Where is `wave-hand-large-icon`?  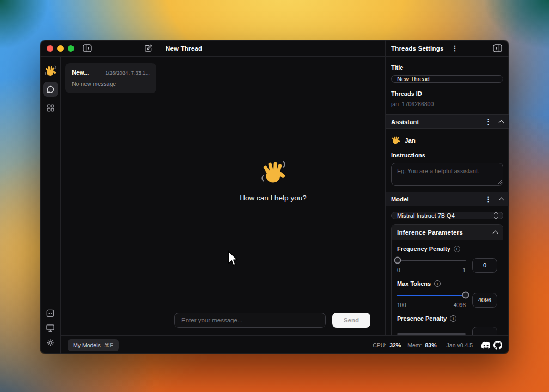
wave-hand-large-icon is located at coordinates (273, 173).